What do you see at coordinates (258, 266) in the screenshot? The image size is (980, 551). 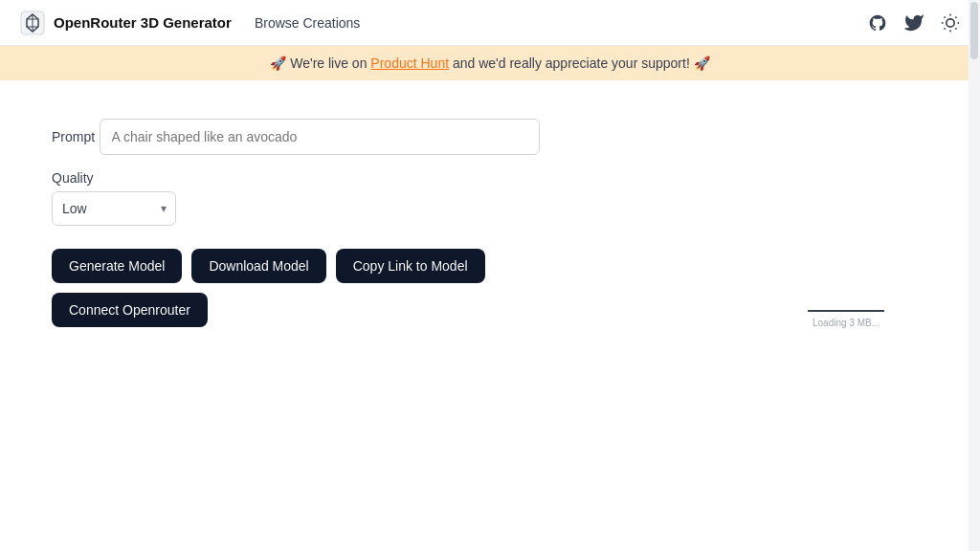 I see `download-model-button: Download Model` at bounding box center [258, 266].